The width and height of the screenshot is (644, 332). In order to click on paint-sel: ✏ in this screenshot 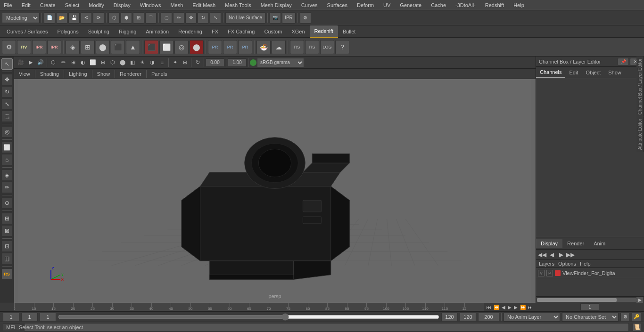, I will do `click(179, 18)`.